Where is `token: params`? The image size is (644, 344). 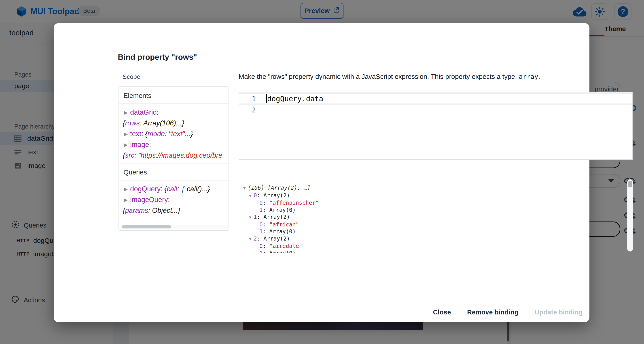 token: params is located at coordinates (136, 210).